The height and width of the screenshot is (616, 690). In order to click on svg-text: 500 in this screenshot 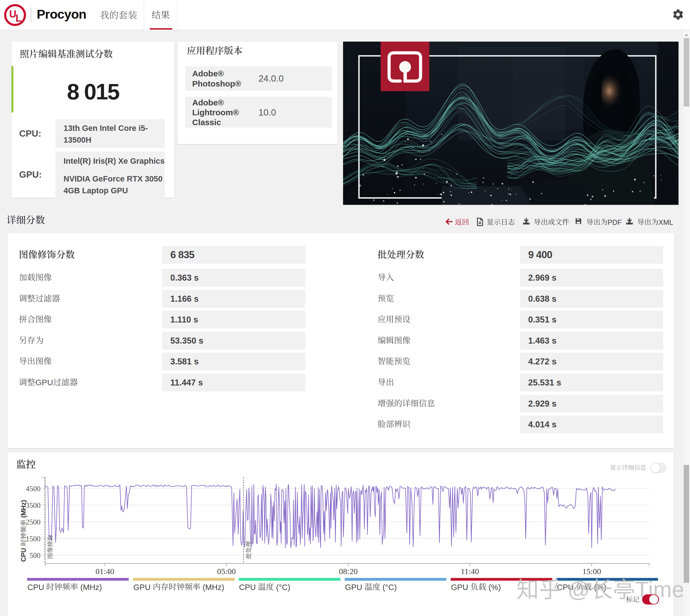, I will do `click(35, 555)`.